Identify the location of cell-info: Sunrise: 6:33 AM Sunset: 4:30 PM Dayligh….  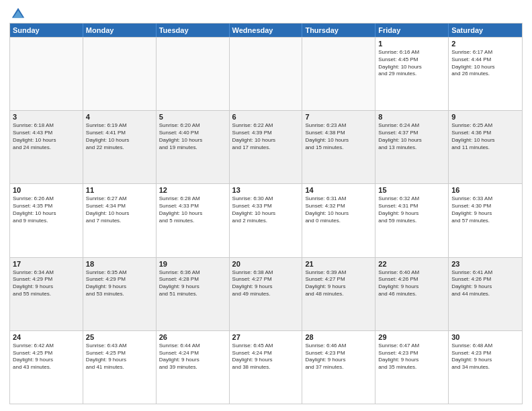
(485, 210).